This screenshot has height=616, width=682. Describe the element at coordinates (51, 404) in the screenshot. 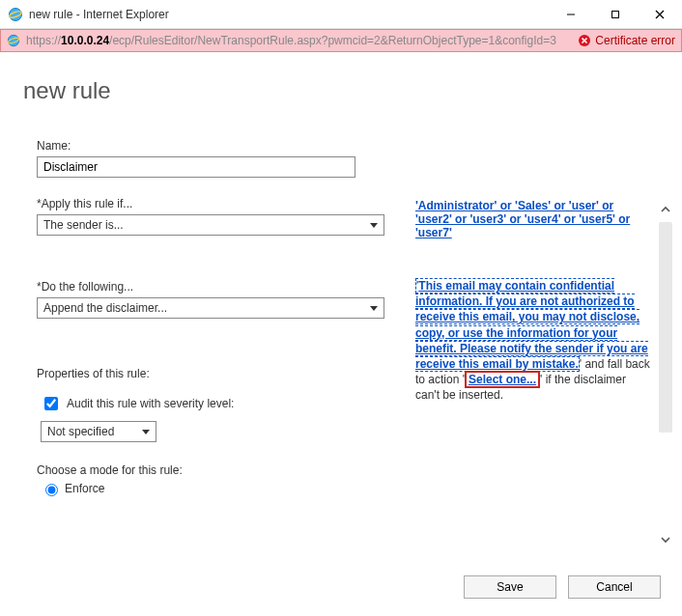

I see `audit-checkbox` at that location.